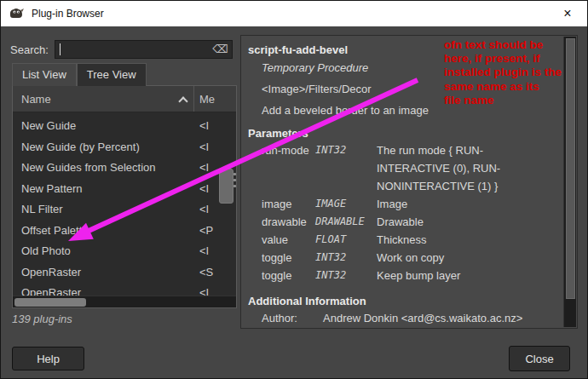 The height and width of the screenshot is (379, 588). Describe the element at coordinates (44, 75) in the screenshot. I see `tab-list-view: List View` at that location.